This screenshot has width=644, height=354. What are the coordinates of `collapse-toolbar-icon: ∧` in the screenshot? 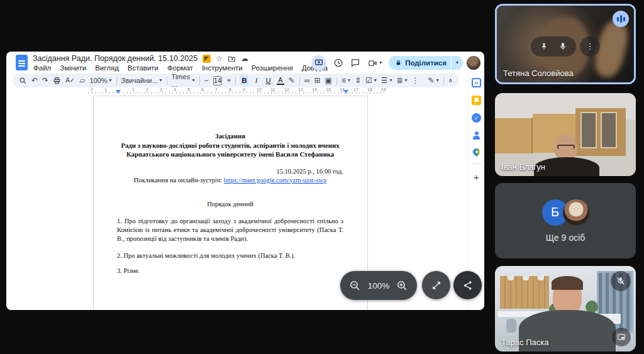 It's located at (450, 80).